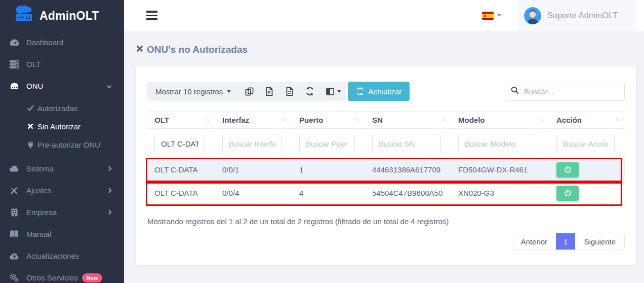 The image size is (644, 283). Describe the element at coordinates (189, 91) in the screenshot. I see `page-length-label: Mostrar 10 registros` at that location.